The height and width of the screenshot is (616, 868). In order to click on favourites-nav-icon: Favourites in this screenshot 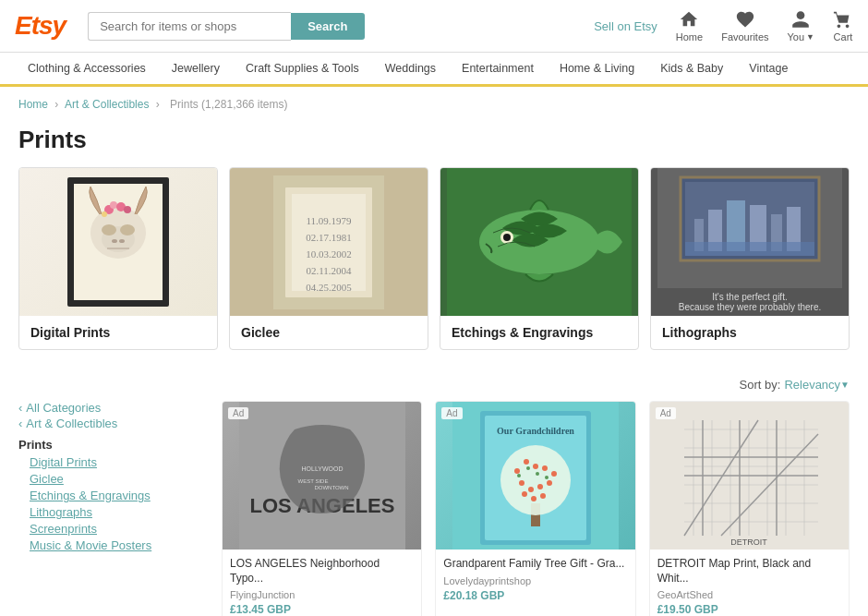, I will do `click(744, 26)`.